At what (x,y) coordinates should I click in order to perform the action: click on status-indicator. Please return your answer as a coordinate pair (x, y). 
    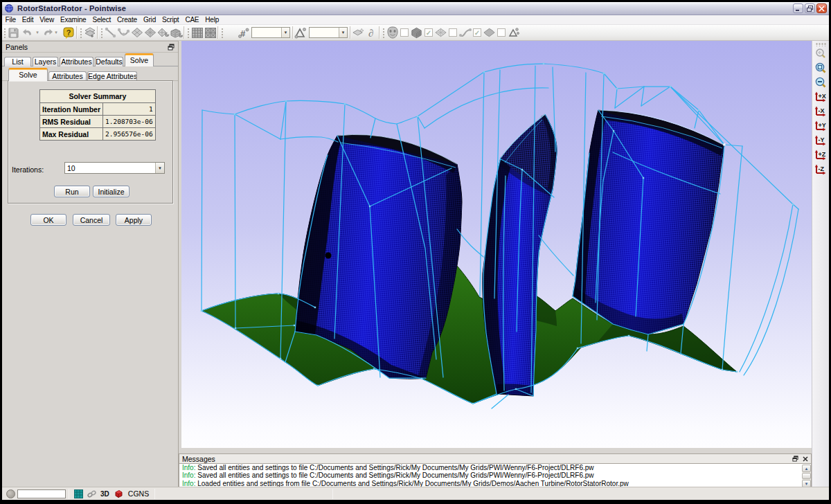
    Looking at the image, I should click on (11, 494).